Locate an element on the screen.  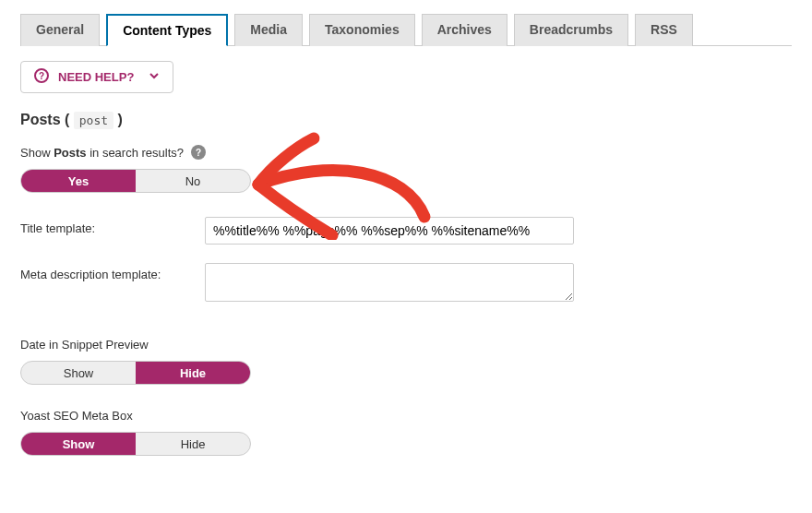
help-icon: ? is located at coordinates (198, 152).